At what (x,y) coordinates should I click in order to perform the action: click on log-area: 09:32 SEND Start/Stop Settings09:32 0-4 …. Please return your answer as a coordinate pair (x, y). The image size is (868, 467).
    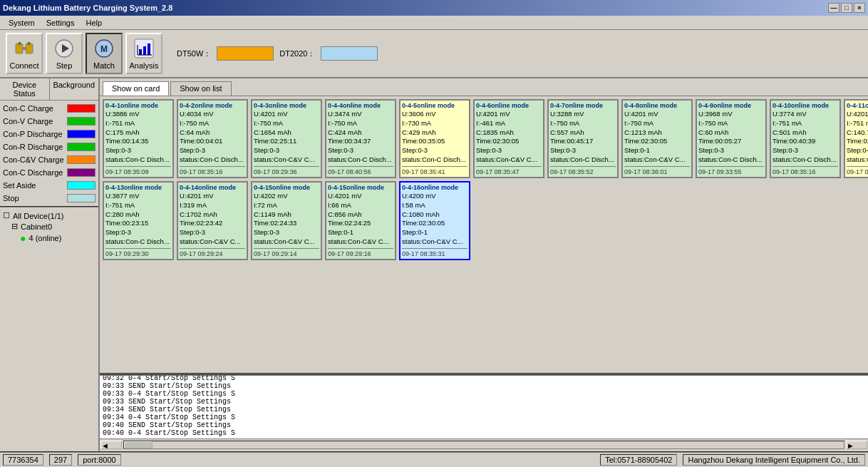
    Looking at the image, I should click on (484, 406).